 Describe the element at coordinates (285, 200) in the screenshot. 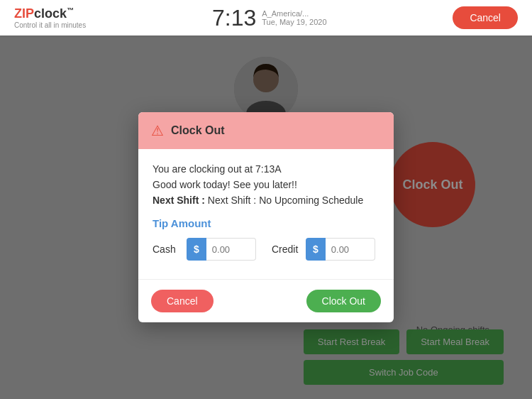

I see `next-shift-value: Next Shift : No Upcoming Schedule` at that location.